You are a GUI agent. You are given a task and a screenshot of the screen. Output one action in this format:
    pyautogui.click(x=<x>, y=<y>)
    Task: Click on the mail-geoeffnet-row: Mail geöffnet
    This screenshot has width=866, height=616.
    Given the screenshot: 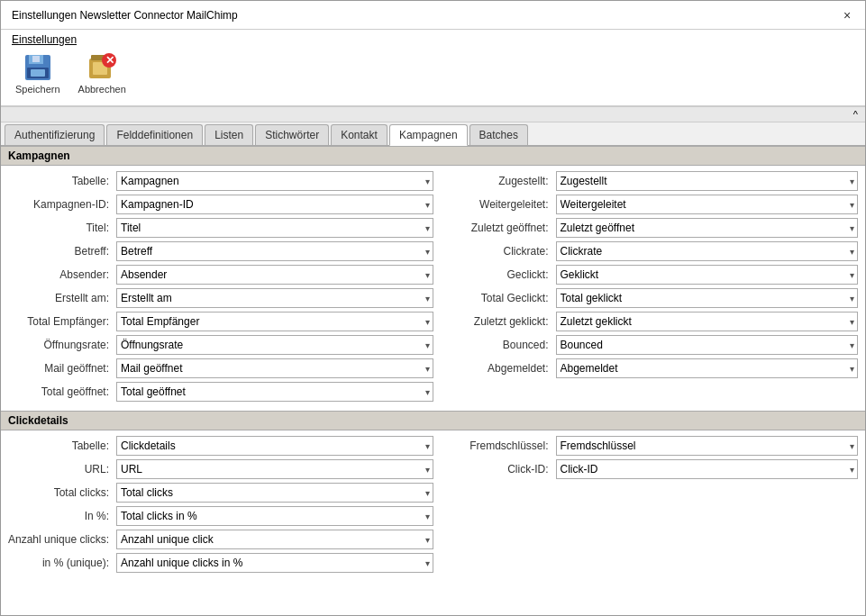 What is the action you would take?
    pyautogui.click(x=221, y=368)
    